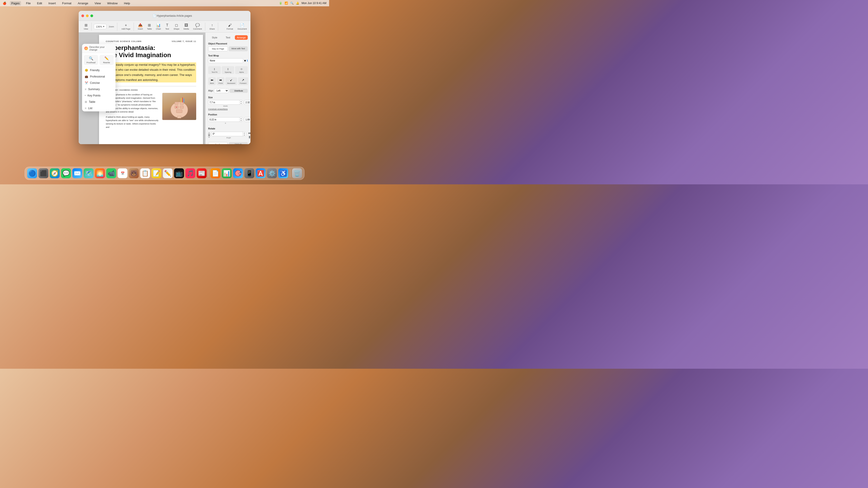  What do you see at coordinates (227, 134) in the screenshot?
I see `angle-input` at bounding box center [227, 134].